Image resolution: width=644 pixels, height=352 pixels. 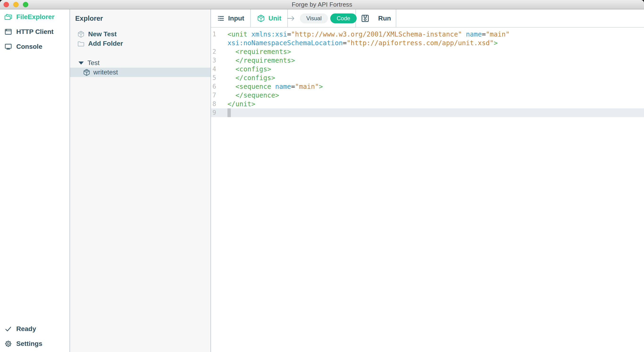 What do you see at coordinates (35, 181) in the screenshot?
I see `sidebar: FileExplorer HTTP Client` at bounding box center [35, 181].